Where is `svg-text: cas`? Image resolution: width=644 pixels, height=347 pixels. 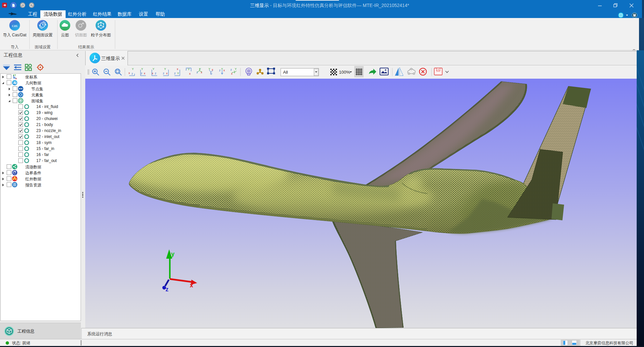
svg-text: cas is located at coordinates (15, 25).